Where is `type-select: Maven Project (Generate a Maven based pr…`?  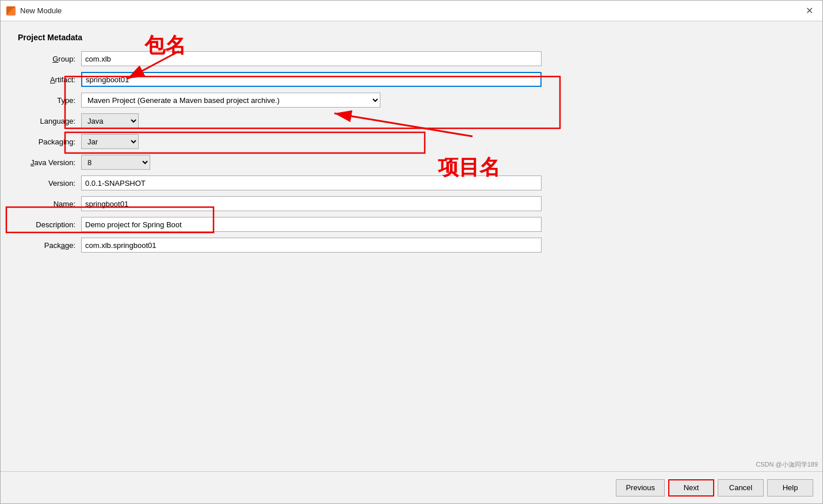
type-select: Maven Project (Generate a Maven based pr… is located at coordinates (231, 100).